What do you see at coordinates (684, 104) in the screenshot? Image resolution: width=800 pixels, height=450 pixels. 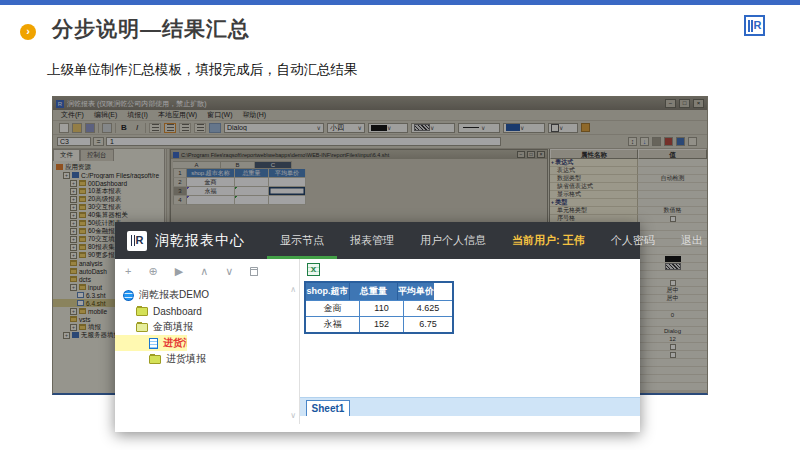 I see `maximize-button: □` at bounding box center [684, 104].